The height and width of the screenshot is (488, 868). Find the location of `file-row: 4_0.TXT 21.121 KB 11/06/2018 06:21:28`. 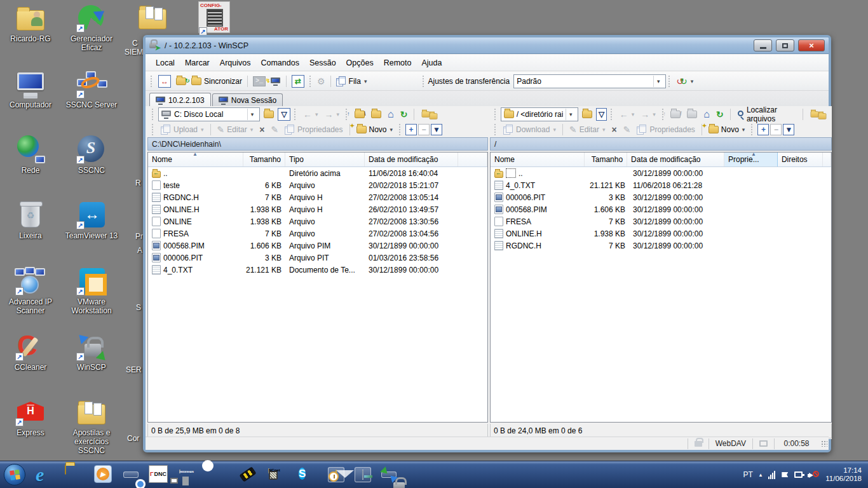

file-row: 4_0.TXT 21.121 KB 11/06/2018 06:21:28 is located at coordinates (661, 186).